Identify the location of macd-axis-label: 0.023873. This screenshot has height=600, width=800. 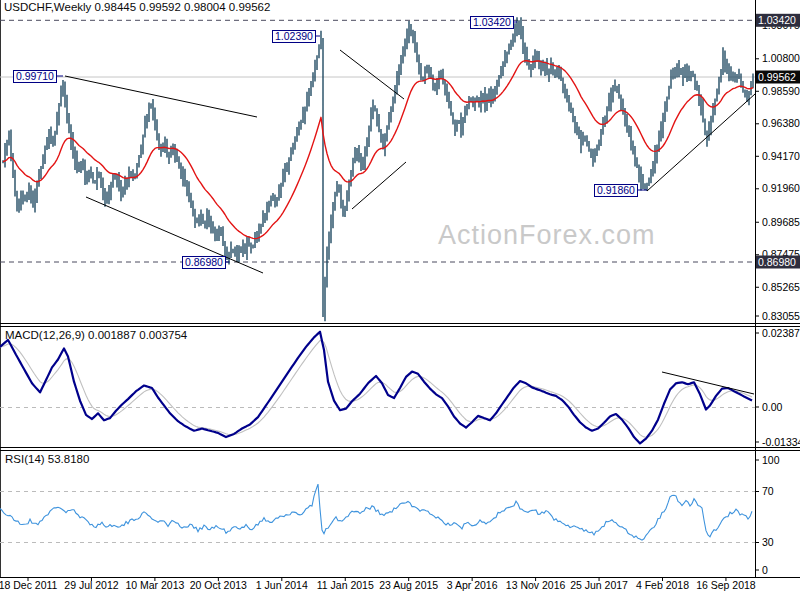
(781, 333).